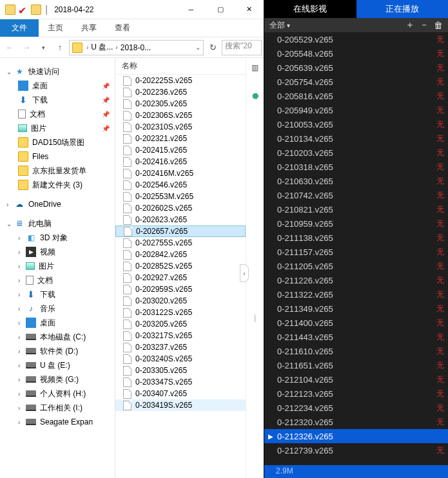 The image size is (448, 478). Describe the element at coordinates (356, 436) in the screenshot. I see `playlist-row: ▶0-212326.v265无` at that location.